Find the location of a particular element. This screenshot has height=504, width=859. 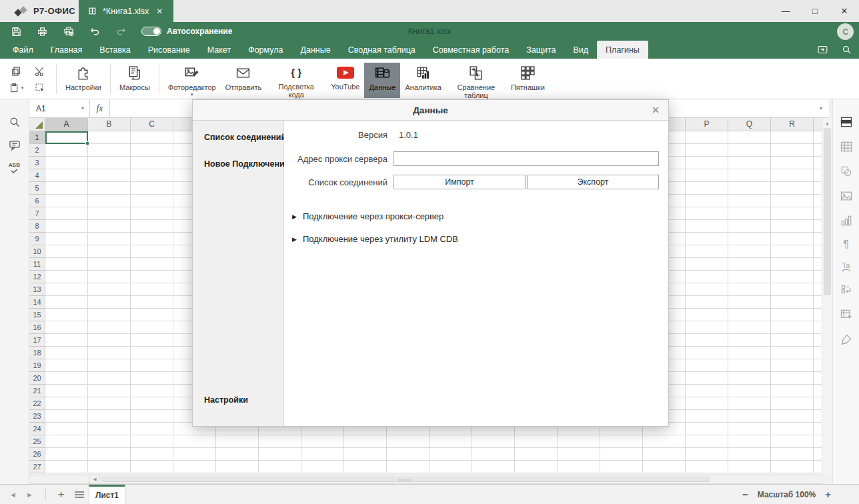

ribbon-button-send: Отправить is located at coordinates (244, 80).